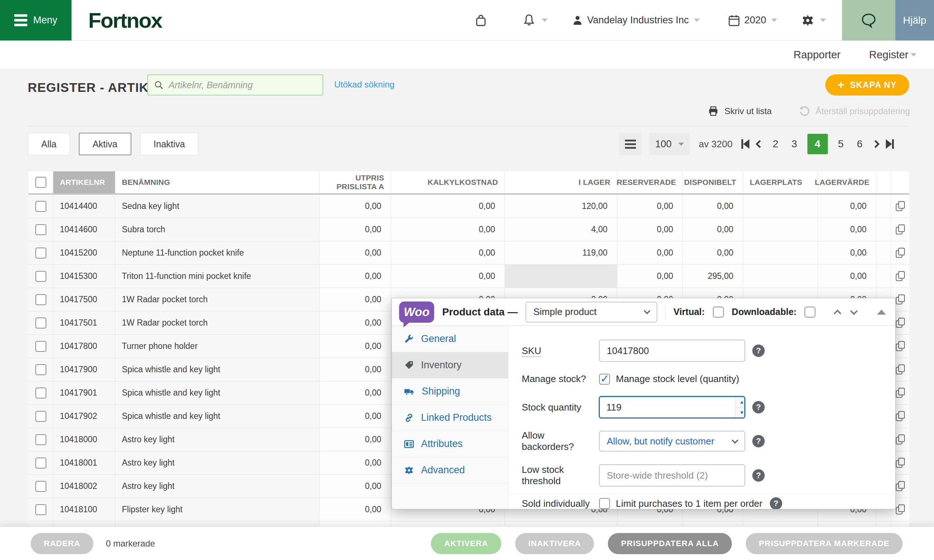  Describe the element at coordinates (555, 544) in the screenshot. I see `deactivate-button: INAKTIVERA` at that location.